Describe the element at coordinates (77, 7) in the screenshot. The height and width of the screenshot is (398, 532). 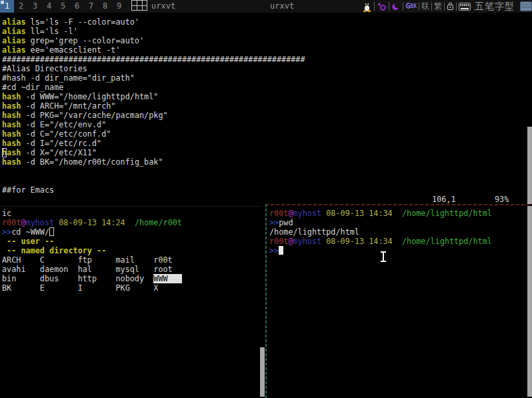
I see `tag-6: 6` at that location.